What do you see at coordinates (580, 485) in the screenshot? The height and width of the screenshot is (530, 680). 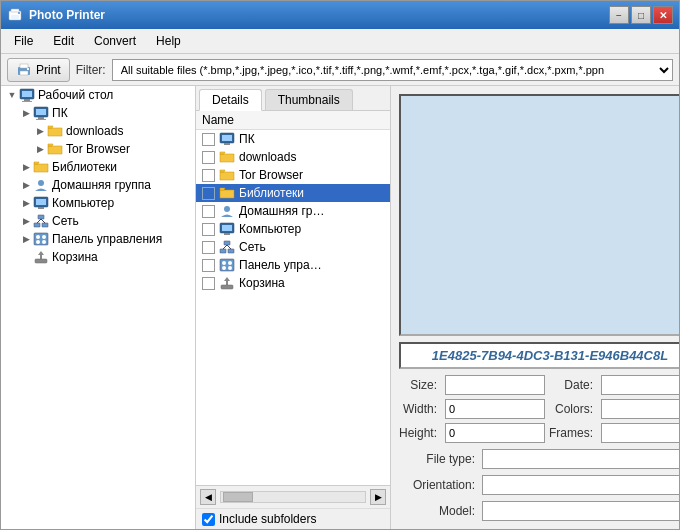 I see `orientation-value` at bounding box center [580, 485].